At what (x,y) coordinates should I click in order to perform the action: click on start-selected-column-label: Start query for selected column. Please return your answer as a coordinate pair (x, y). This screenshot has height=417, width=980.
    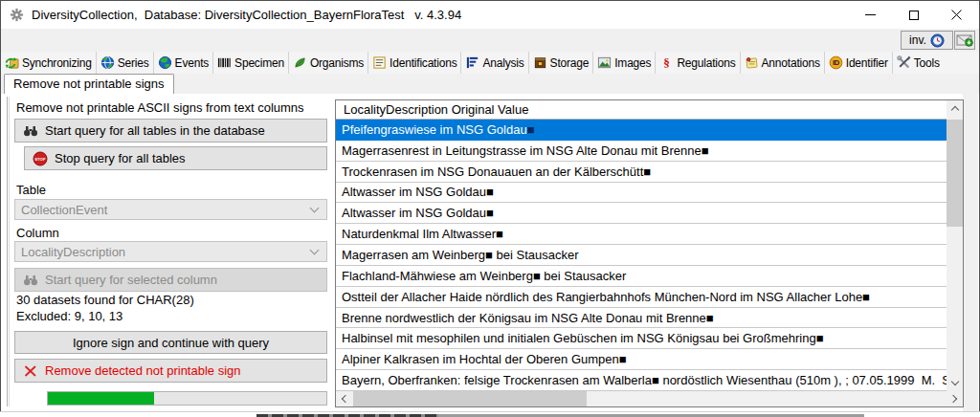
    Looking at the image, I should click on (131, 279).